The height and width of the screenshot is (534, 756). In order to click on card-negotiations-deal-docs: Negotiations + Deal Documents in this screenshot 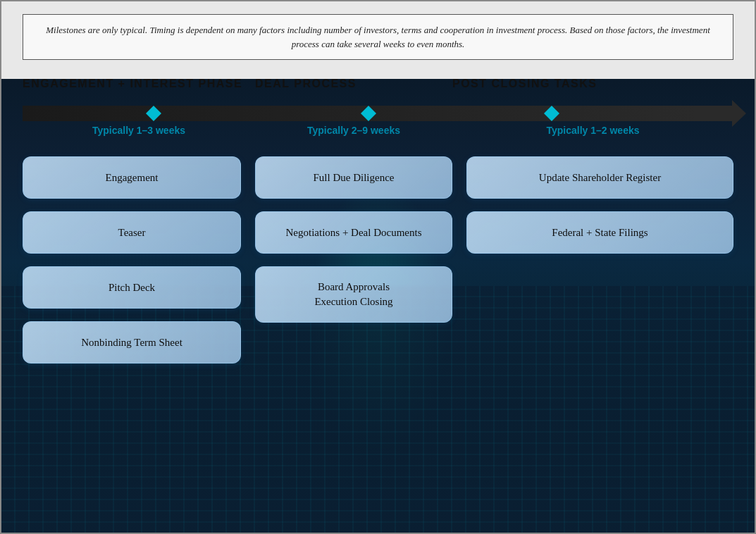, I will do `click(354, 232)`.